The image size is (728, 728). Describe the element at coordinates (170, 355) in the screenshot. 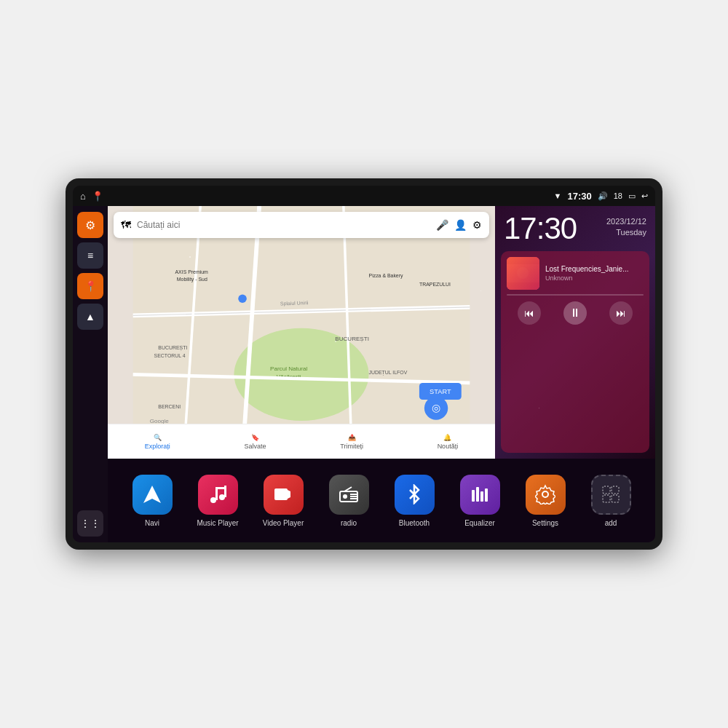

I see `svg-text: SECTORUL 4` at that location.